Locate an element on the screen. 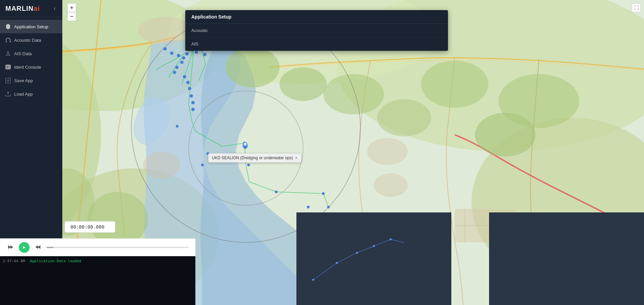  zoom-out-button: − is located at coordinates (72, 16).